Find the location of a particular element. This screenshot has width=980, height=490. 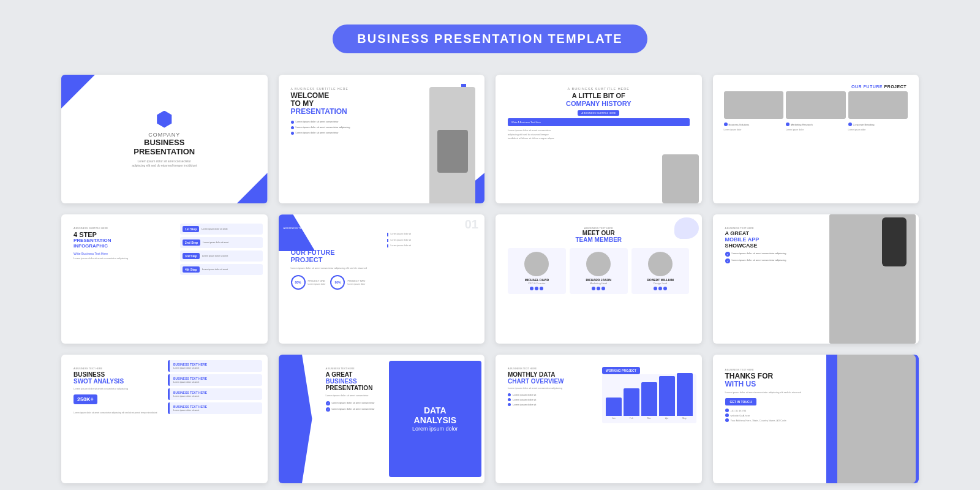

s6-pname1: PROJECT ONELorem ipsum dolor is located at coordinates (317, 282).